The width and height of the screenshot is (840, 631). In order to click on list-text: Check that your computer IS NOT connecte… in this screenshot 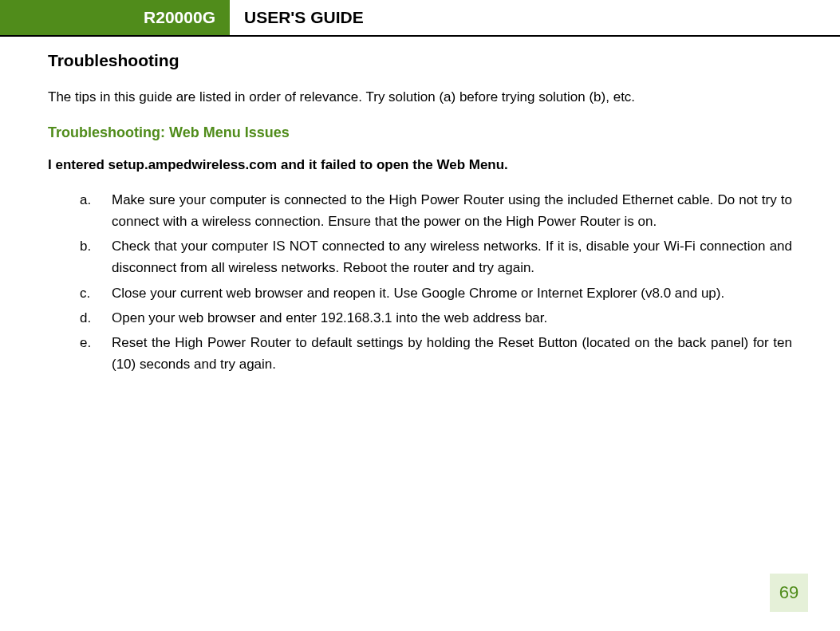, I will do `click(452, 257)`.